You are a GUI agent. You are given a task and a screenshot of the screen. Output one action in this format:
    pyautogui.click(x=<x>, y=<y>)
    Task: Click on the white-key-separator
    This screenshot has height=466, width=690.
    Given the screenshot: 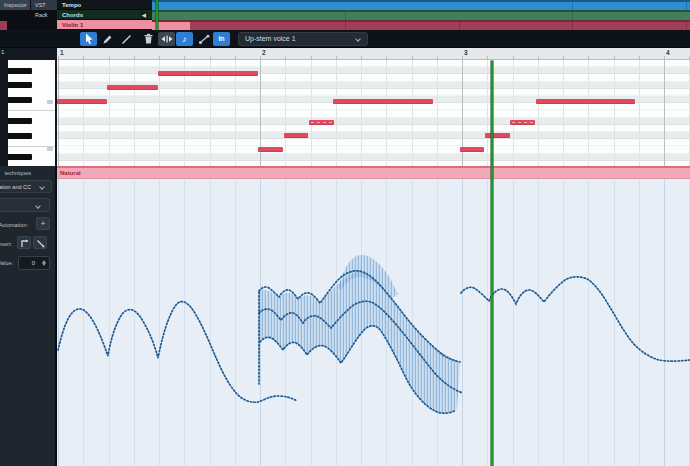 What is the action you would take?
    pyautogui.click(x=32, y=110)
    